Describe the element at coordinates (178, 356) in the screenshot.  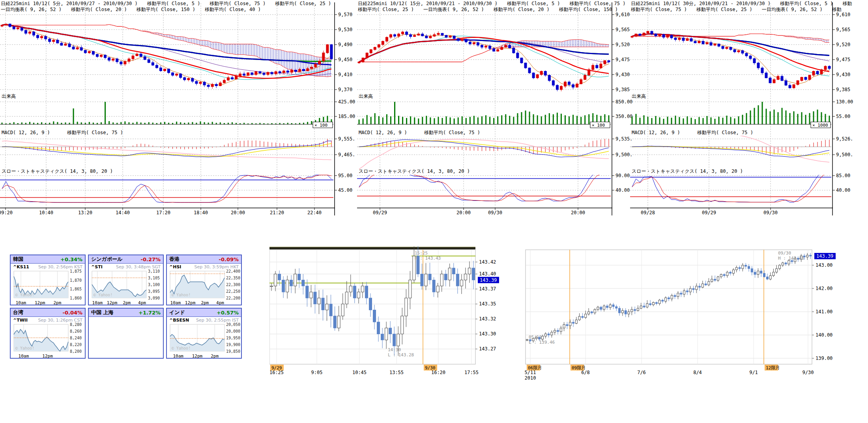
I see `svg-text: 10am` at that location.